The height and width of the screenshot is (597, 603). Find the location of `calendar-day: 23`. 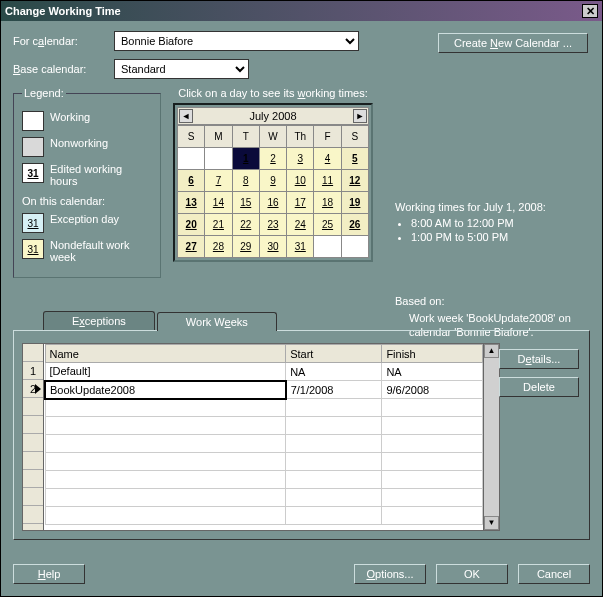

calendar-day: 23 is located at coordinates (272, 225).